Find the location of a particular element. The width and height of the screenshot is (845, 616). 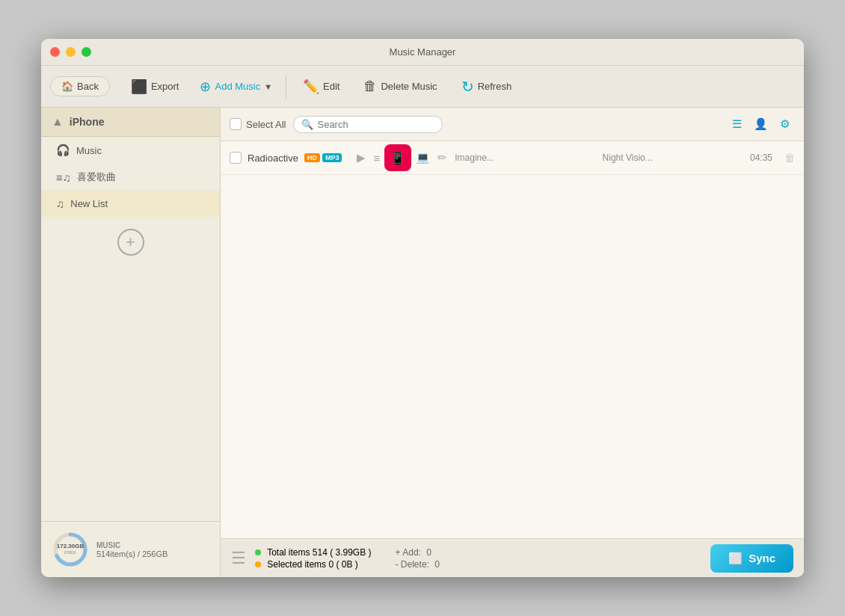

new-list-icon: ♫ is located at coordinates (60, 203).